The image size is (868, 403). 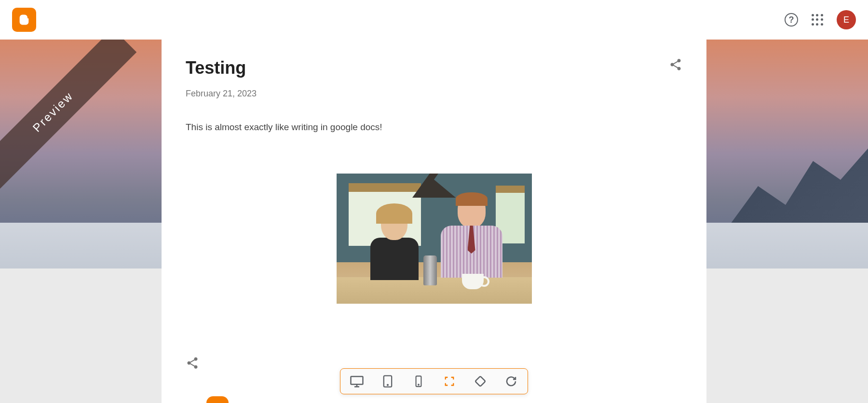 What do you see at coordinates (480, 381) in the screenshot?
I see `rotate-icon` at bounding box center [480, 381].